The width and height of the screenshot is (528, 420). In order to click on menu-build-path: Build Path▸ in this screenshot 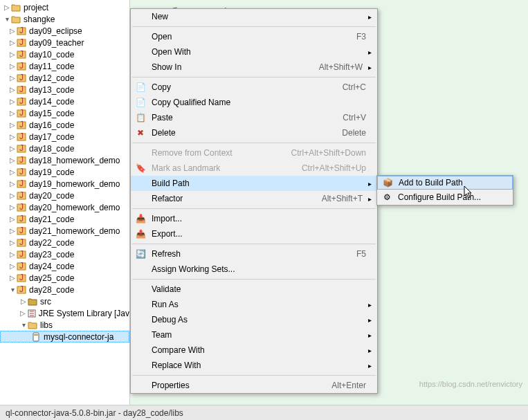, I will do `click(254, 183)`.